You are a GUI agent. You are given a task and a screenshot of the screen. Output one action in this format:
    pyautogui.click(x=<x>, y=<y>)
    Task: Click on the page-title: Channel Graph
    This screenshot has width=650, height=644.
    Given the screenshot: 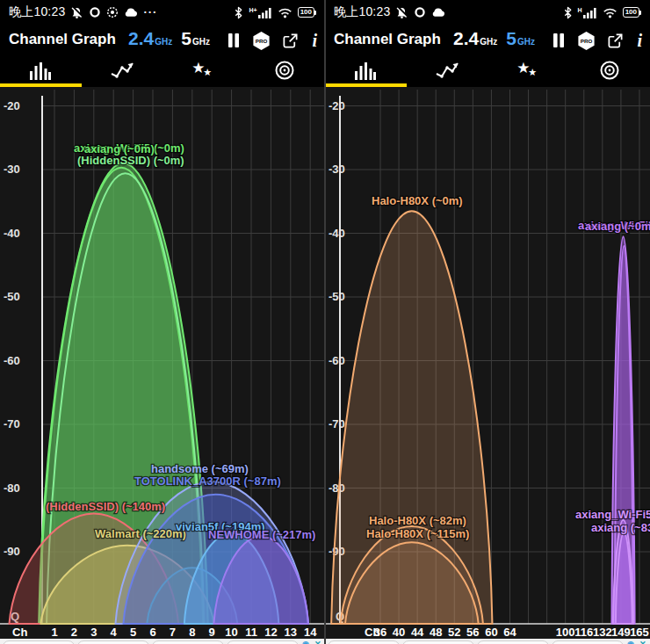 What is the action you would take?
    pyautogui.click(x=387, y=40)
    